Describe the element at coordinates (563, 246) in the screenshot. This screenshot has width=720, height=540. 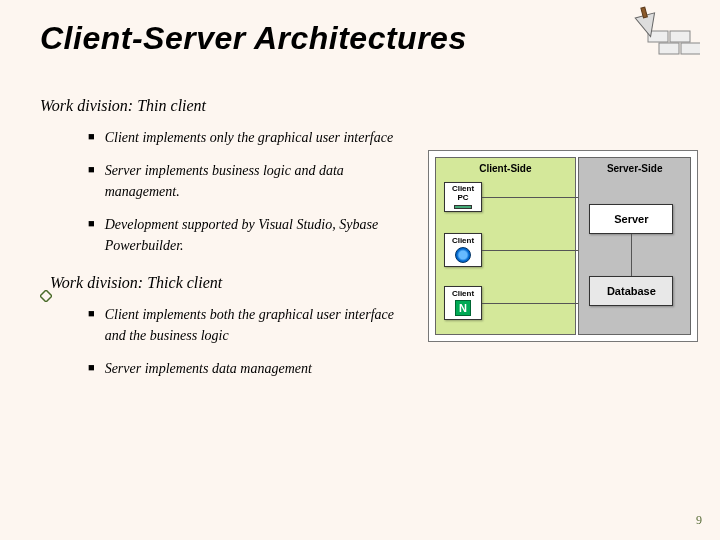
I see `architecture-diagram: Client-Side Client PC Client Client N Se…` at that location.